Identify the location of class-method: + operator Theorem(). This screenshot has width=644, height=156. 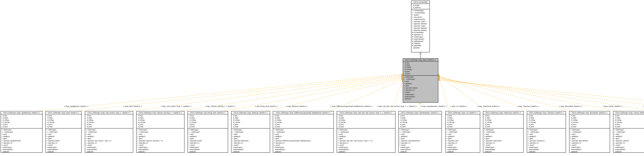
(546, 141).